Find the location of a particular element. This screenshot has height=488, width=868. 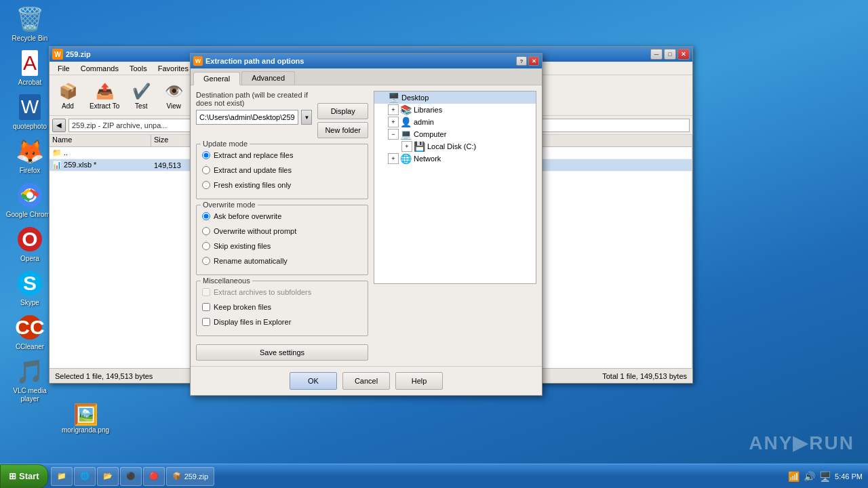

menu-file: File is located at coordinates (64, 68).